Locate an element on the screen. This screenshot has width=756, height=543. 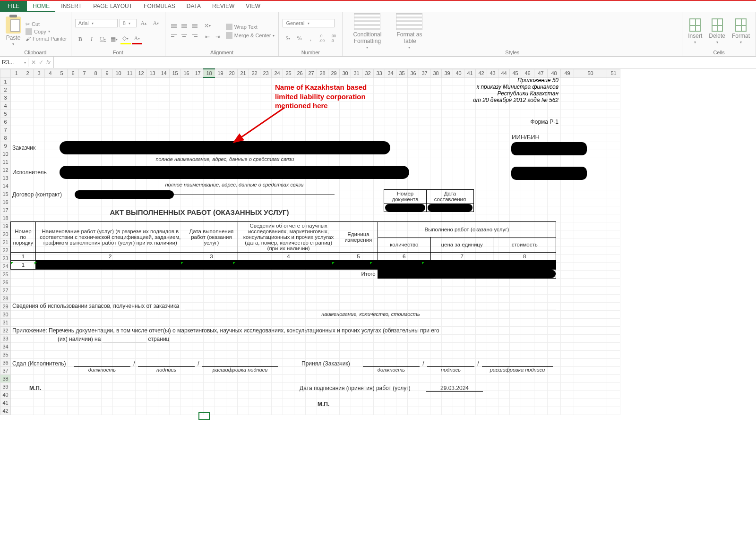
cells-group-label: Cells is located at coordinates (719, 53).